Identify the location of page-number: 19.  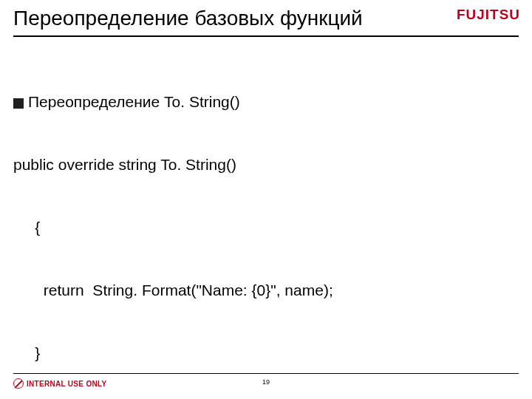
(266, 382).